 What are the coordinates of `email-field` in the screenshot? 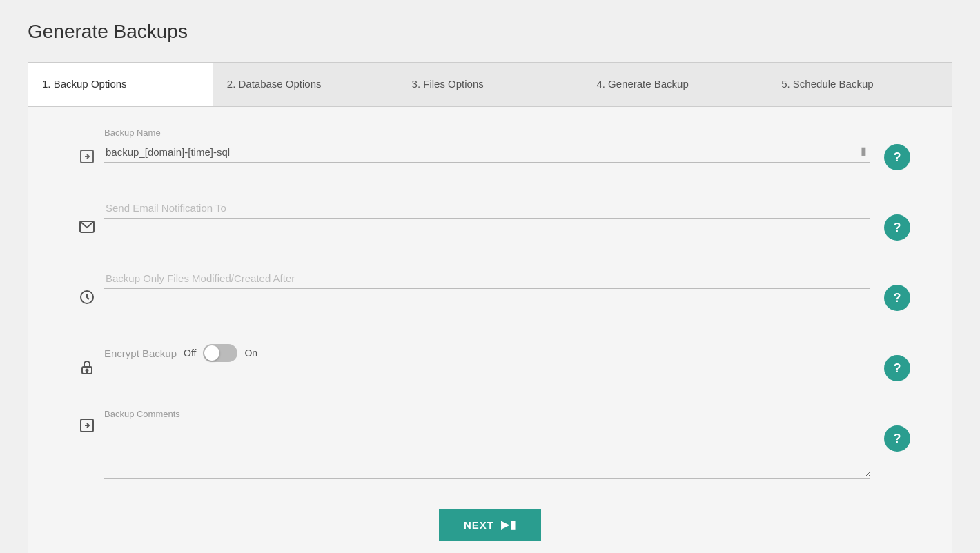 It's located at (487, 208).